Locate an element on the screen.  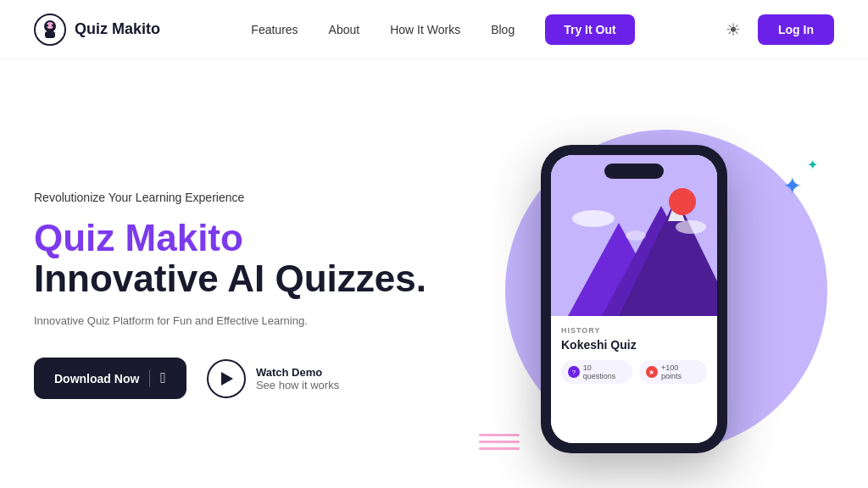
points-badge: ★ +100 points is located at coordinates (673, 372).